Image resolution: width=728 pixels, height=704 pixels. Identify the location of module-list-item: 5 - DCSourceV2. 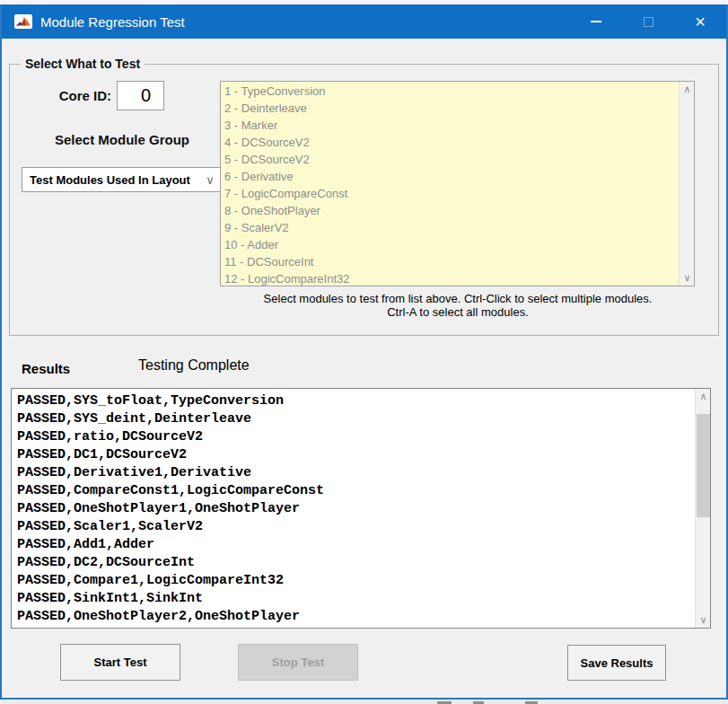
(452, 160).